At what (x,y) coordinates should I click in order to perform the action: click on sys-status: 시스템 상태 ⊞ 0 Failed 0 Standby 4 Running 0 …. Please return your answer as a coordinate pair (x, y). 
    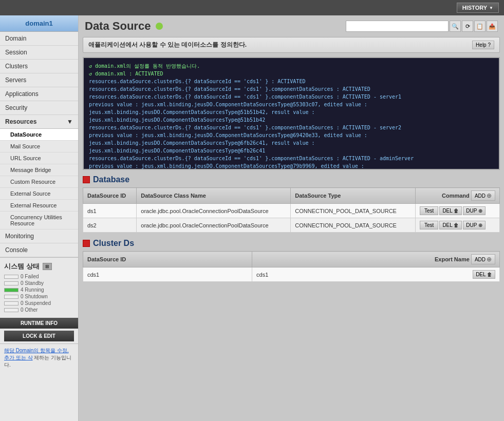
    Looking at the image, I should click on (39, 288).